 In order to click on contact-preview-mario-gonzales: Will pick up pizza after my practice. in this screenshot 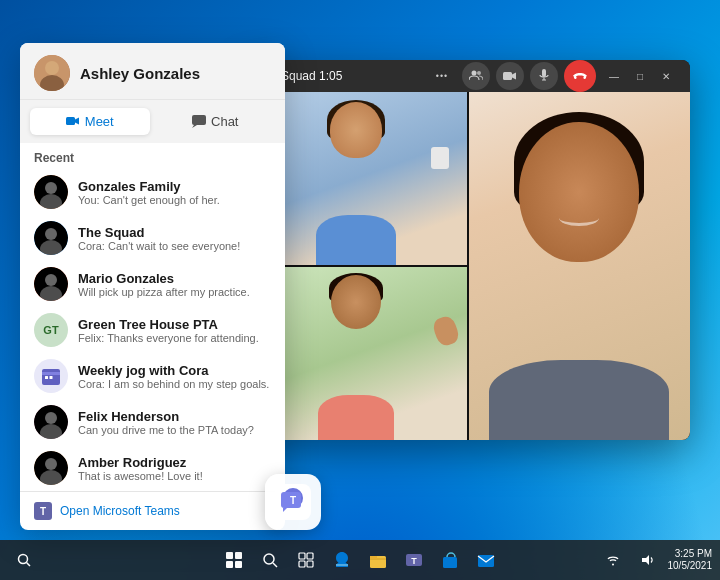, I will do `click(174, 292)`.